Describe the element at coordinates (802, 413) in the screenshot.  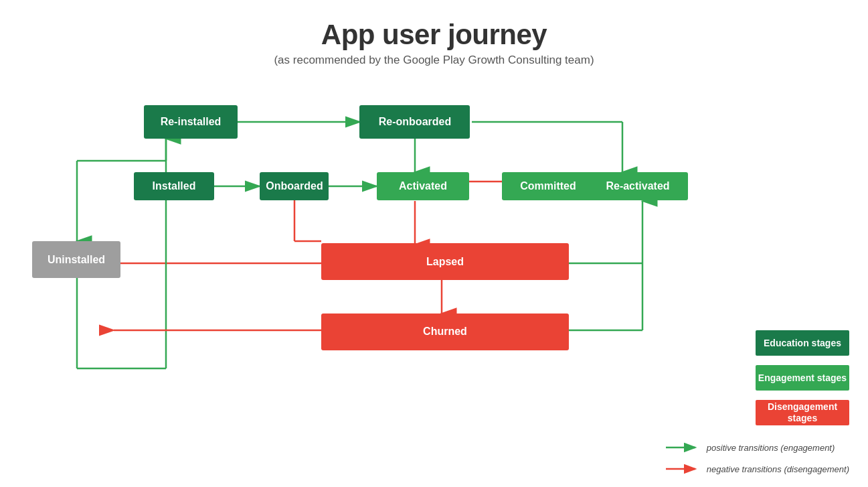
I see `legend-disengagement-label: Disengagement stages` at that location.